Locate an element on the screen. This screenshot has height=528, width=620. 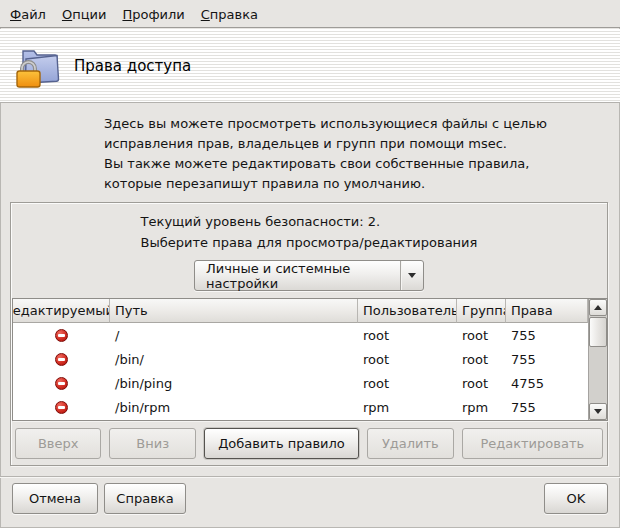
description-line: Здесь вы можете просмотреть использующие… is located at coordinates (326, 124).